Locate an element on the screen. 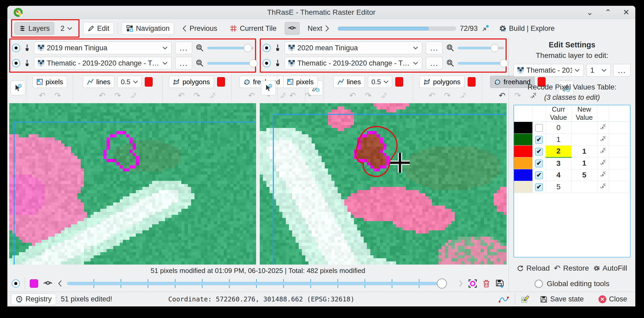  layer-select: 2019 mean Tinigua is located at coordinates (103, 48).